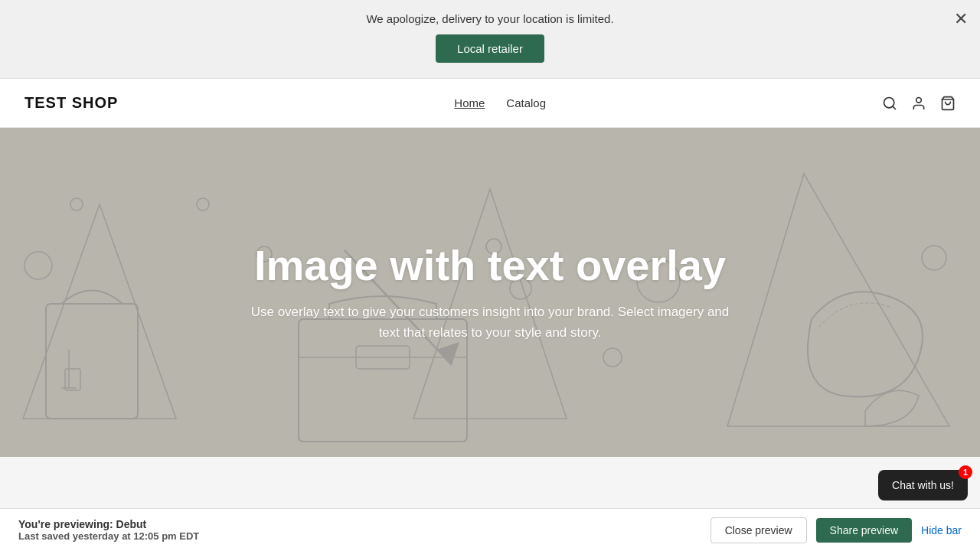  What do you see at coordinates (364, 536) in the screenshot?
I see `last-saved-text: Last saved yesterday at 12:05 pm EDT` at bounding box center [364, 536].